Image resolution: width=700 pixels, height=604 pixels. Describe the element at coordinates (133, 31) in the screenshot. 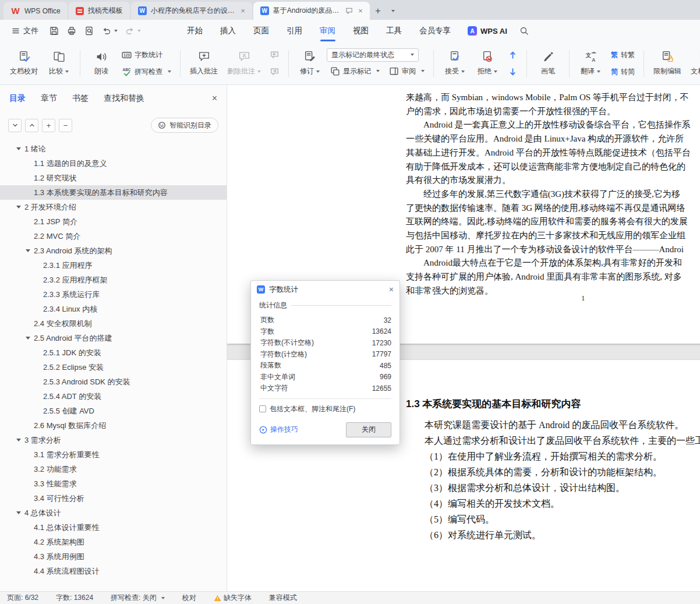

I see `redo-button` at that location.